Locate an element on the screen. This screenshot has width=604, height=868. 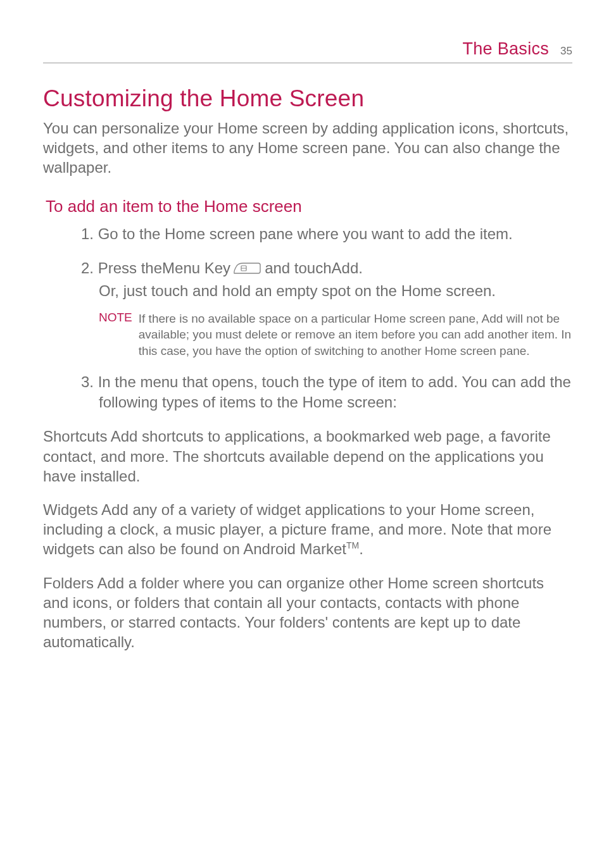
widgets-lead: Widgets is located at coordinates (71, 510).